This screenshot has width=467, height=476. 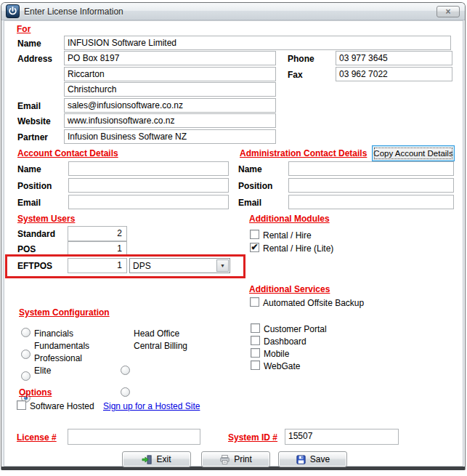 What do you see at coordinates (170, 137) in the screenshot?
I see `partner-field: Infusion Business Software NZ` at bounding box center [170, 137].